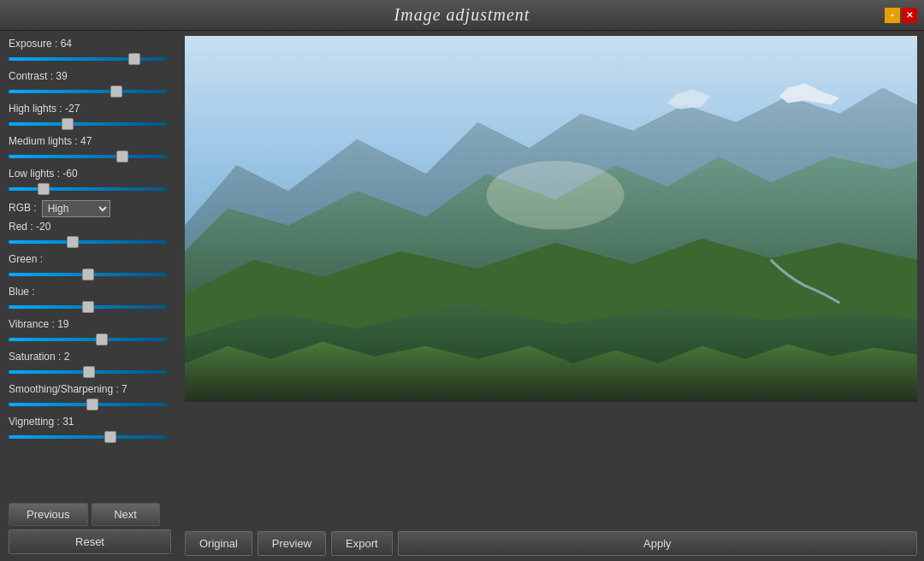 Image resolution: width=924 pixels, height=561 pixels. What do you see at coordinates (462, 15) in the screenshot?
I see `titlebar: Image adjustment ▪ ✕` at bounding box center [462, 15].